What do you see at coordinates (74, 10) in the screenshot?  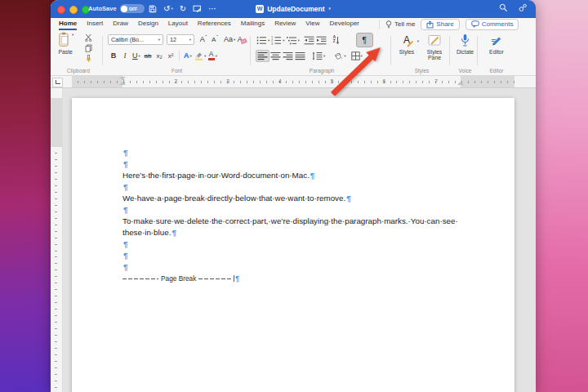 I see `traffic-lights` at bounding box center [74, 10].